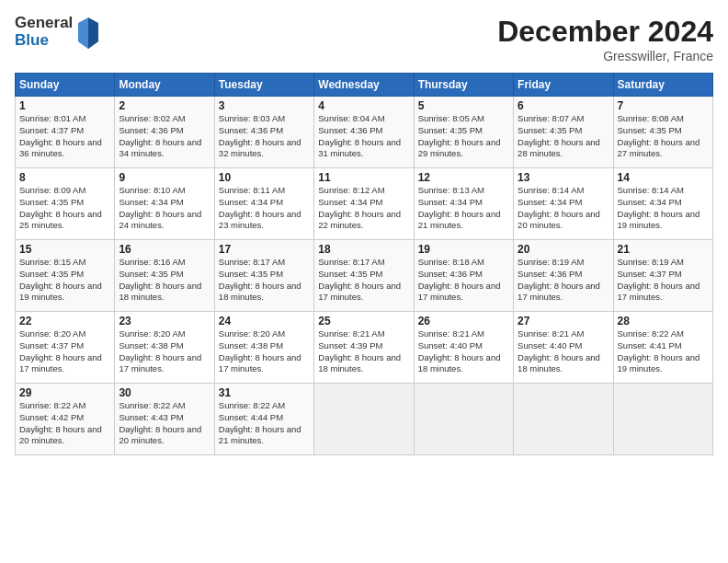 This screenshot has height=563, width=728. I want to click on sunset-label: Sunset: 4:40 PM, so click(450, 346).